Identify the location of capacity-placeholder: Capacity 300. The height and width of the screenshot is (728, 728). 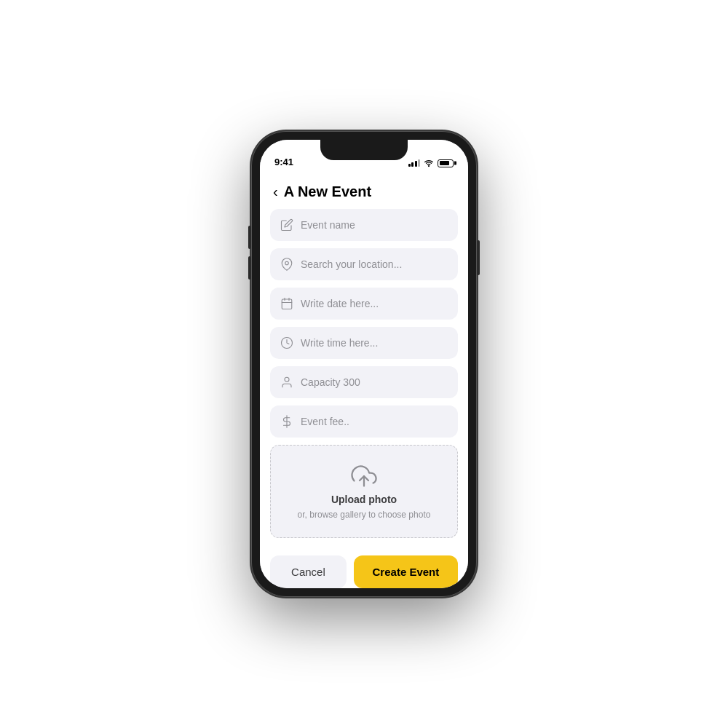
(331, 382).